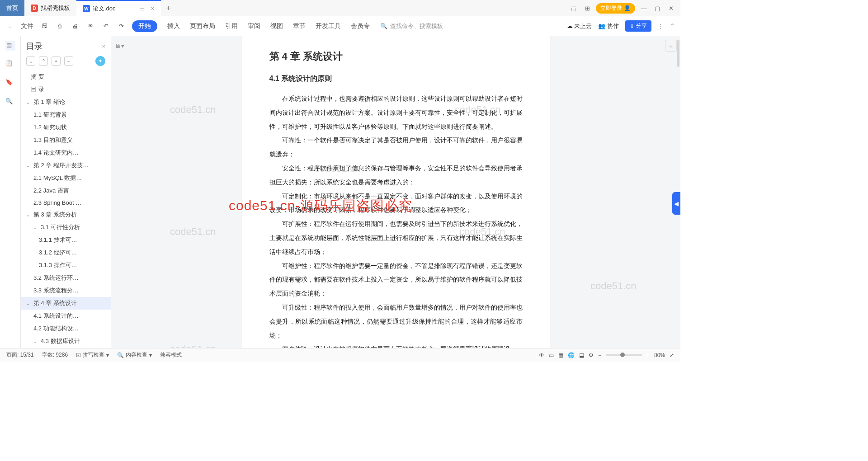  Describe the element at coordinates (10, 103) in the screenshot. I see `find-icon: 🔍` at that location.